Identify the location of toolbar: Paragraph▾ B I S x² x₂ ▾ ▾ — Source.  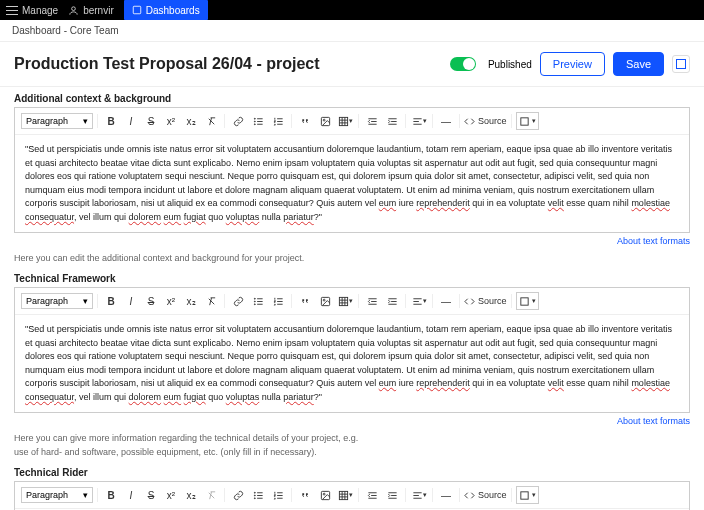
(352, 122).